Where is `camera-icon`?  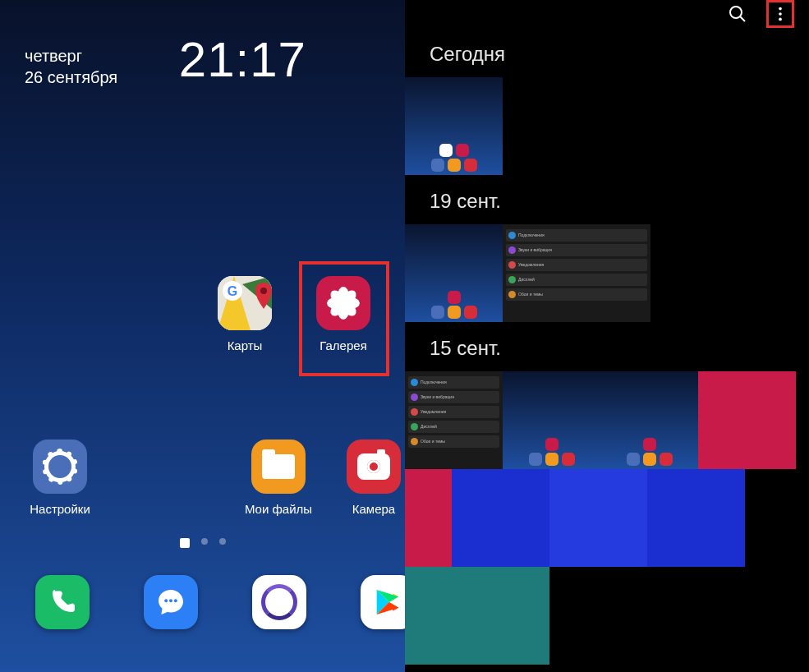
camera-icon is located at coordinates (374, 467).